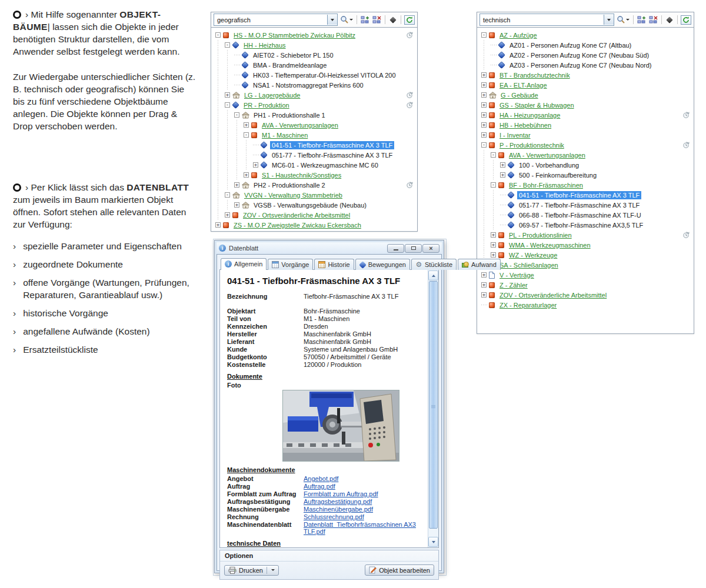 The image size is (706, 588). I want to click on document-link: Maschinenübergabe.pdf, so click(338, 509).